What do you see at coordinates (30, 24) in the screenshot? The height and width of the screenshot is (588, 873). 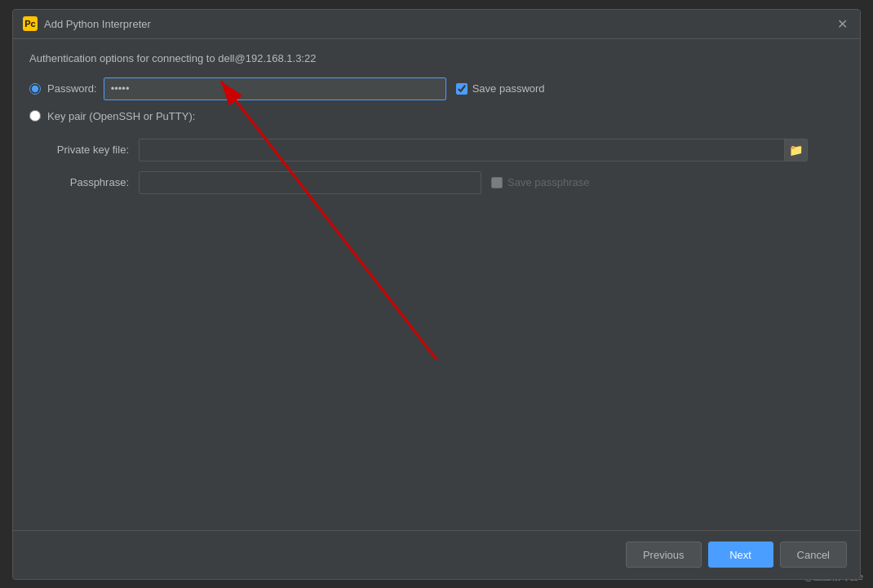 I see `app-icon: Pc` at bounding box center [30, 24].